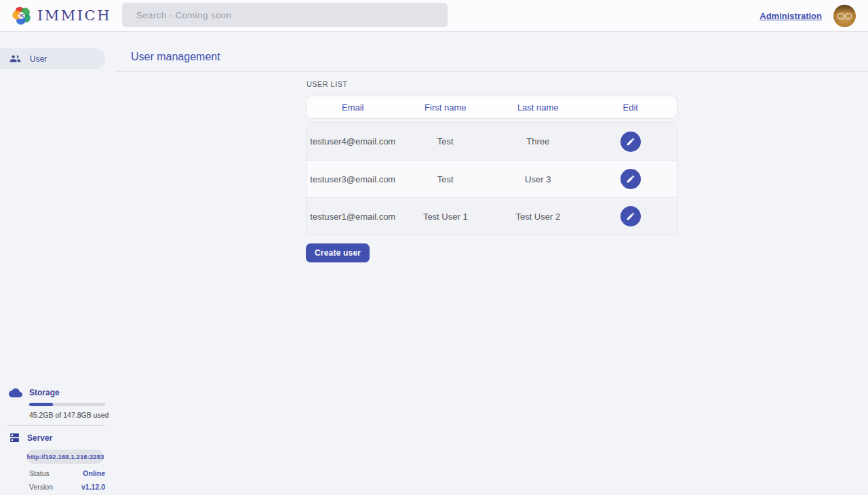 The height and width of the screenshot is (495, 868). I want to click on server-version-row: Version v1.12.0, so click(67, 487).